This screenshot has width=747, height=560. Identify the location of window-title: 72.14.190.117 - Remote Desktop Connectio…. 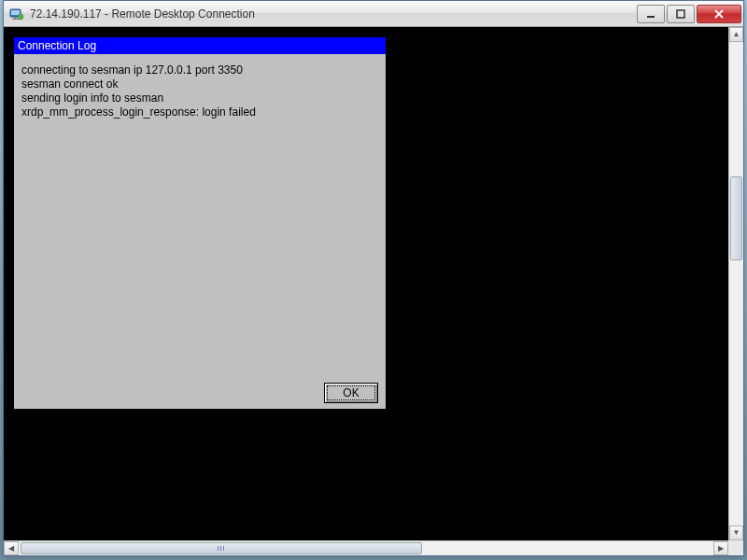
(332, 14).